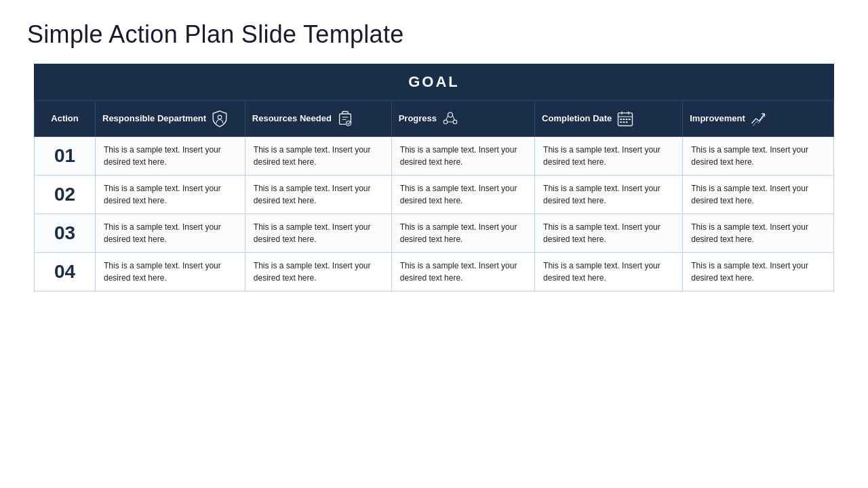 The image size is (868, 488). Describe the element at coordinates (171, 195) in the screenshot. I see `row-2-responsible: This is a sample text. Insert your desir…` at that location.